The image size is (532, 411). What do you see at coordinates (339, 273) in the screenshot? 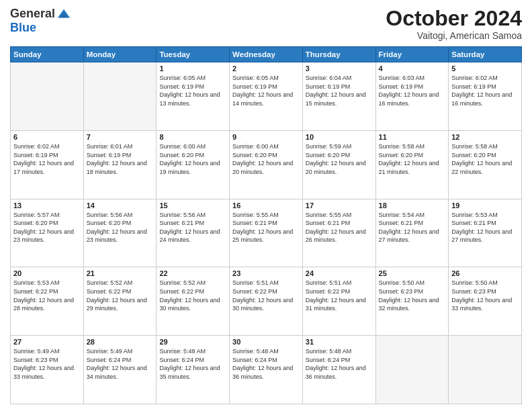
I see `day-number: 24` at bounding box center [339, 273].